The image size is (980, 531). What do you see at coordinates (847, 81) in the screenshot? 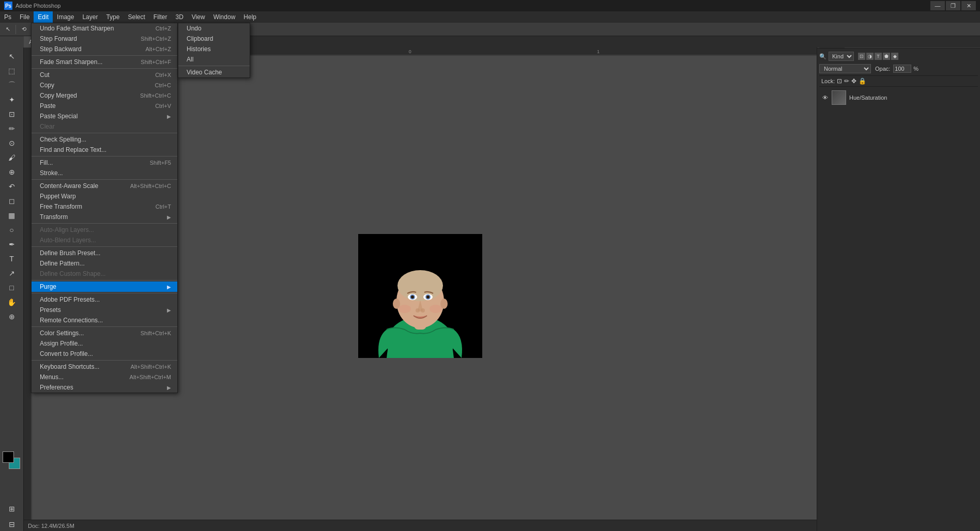
I see `lock-image-icon: ✏` at bounding box center [847, 81].